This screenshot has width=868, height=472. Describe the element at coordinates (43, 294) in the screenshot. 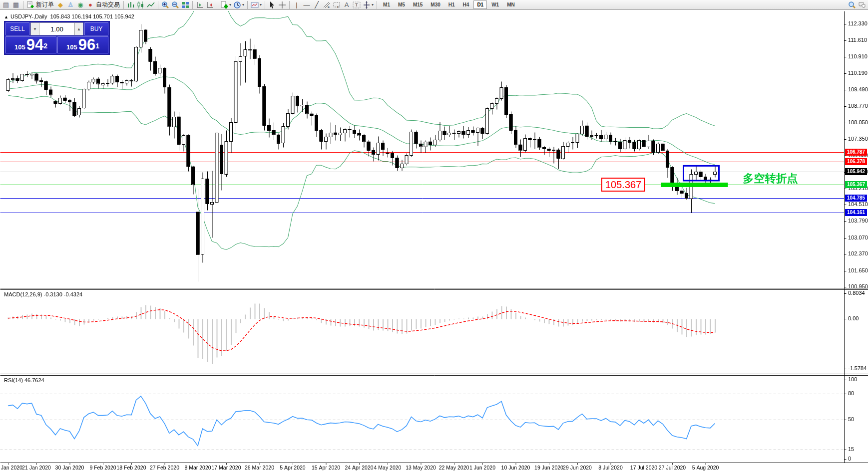

I see `macd-indicator-label: MACD(12,26,9) -0.3130 -0.4324` at that location.